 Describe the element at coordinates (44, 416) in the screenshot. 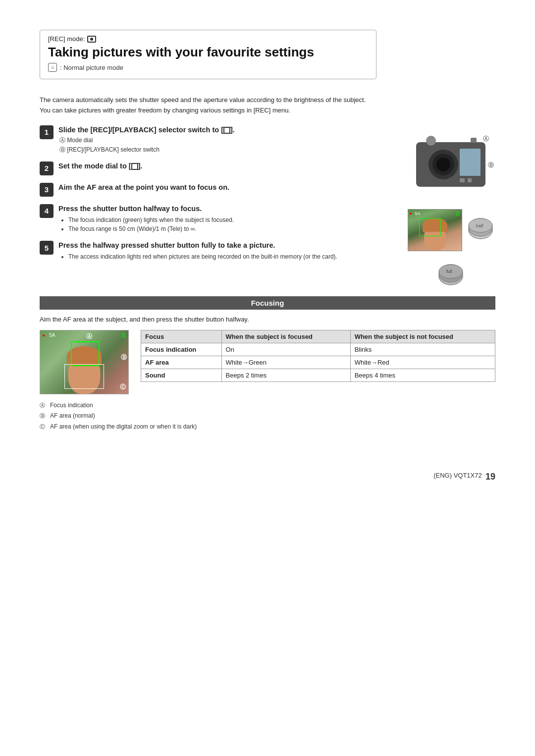

I see `caption-b-label: Ⓑ` at that location.